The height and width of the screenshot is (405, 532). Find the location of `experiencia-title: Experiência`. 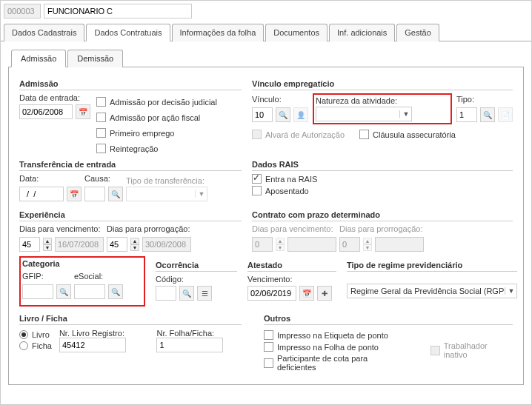

experiencia-title: Experiência is located at coordinates (130, 216).